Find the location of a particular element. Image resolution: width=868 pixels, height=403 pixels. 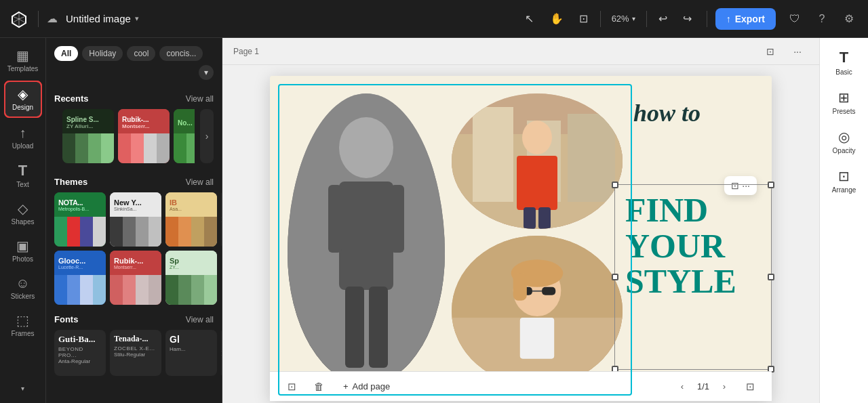

opacity-icon: ◎ is located at coordinates (844, 137).